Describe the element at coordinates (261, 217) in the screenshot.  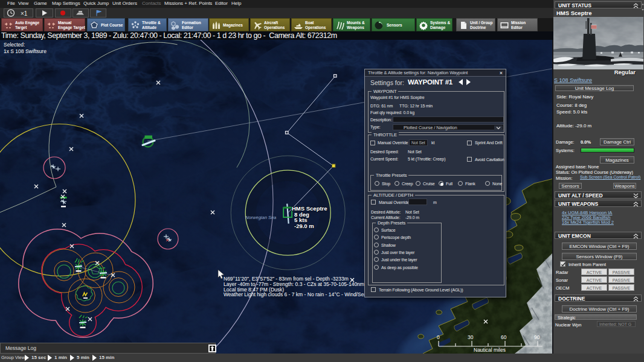
I see `svg-text: Norwegian Sea` at that location.